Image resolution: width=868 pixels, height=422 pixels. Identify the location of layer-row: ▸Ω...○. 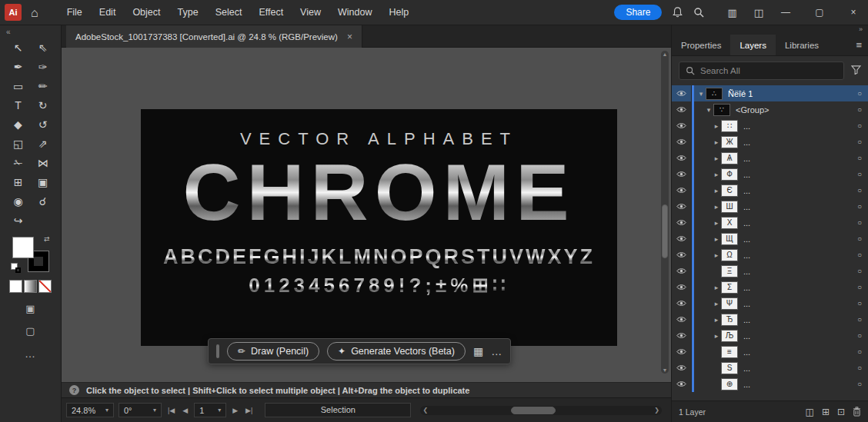
(770, 255).